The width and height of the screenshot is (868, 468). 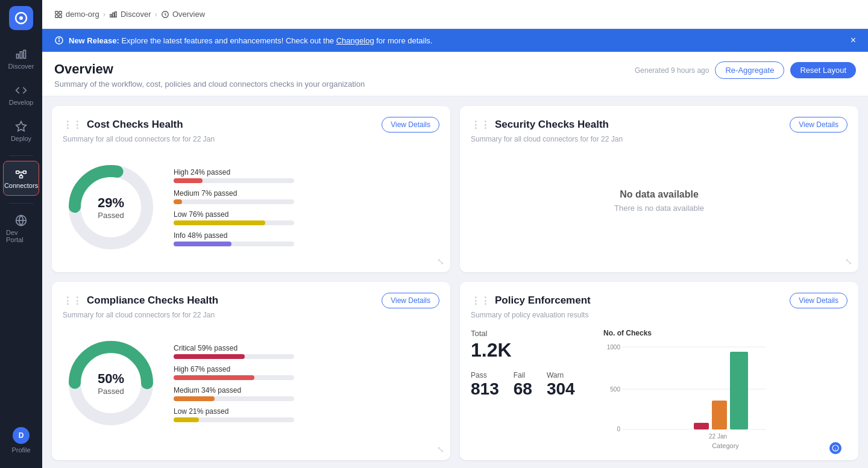 I want to click on policy-pass-stat: Pass 813, so click(x=485, y=385).